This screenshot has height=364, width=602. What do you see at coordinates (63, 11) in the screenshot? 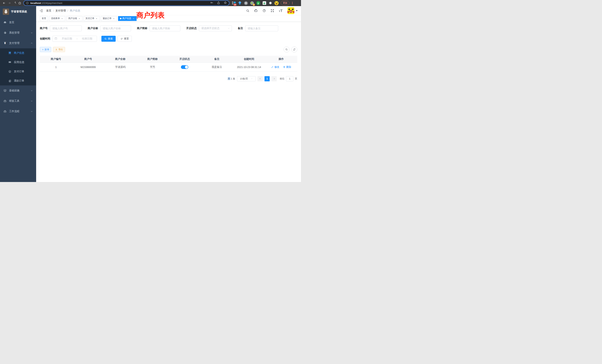
I see `breadcrumb: 首页 / 支付管理 / 商户信息` at bounding box center [63, 11].